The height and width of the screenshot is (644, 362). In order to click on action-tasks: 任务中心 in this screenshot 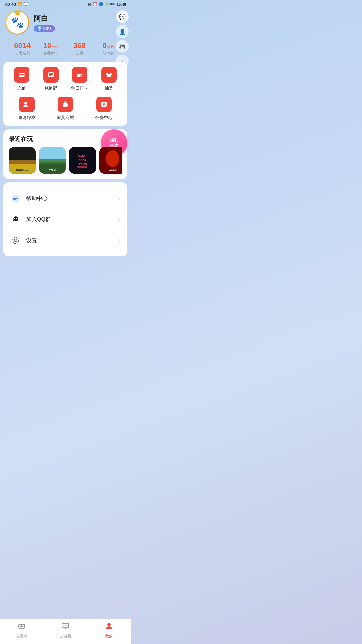, I will do `click(104, 109)`.